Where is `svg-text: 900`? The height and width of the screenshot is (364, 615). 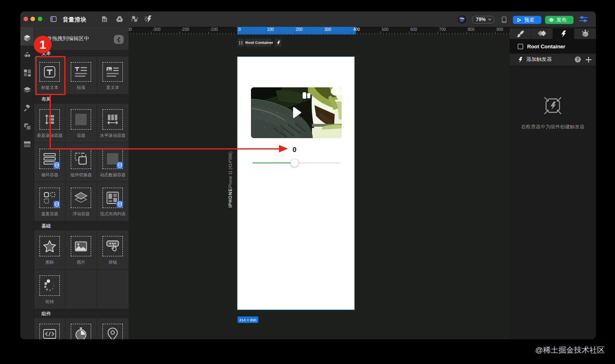 svg-text: 900 is located at coordinates (500, 29).